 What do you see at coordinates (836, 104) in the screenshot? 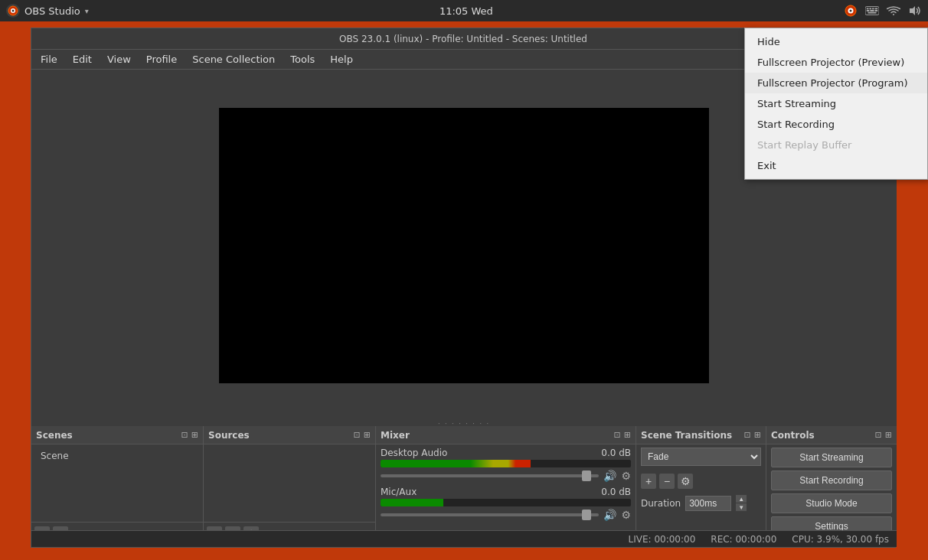
I see `context-menu: Hide Fullscreen Projector (Preview) Full…` at bounding box center [836, 104].